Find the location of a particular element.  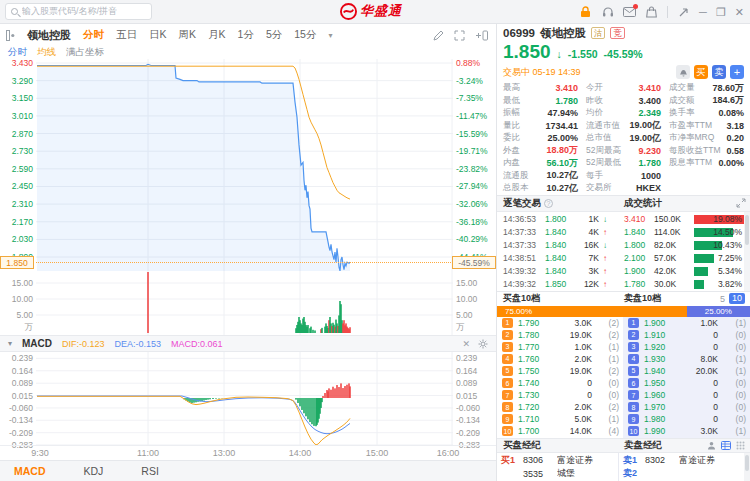

broker-row: 卖2 is located at coordinates (684, 474).